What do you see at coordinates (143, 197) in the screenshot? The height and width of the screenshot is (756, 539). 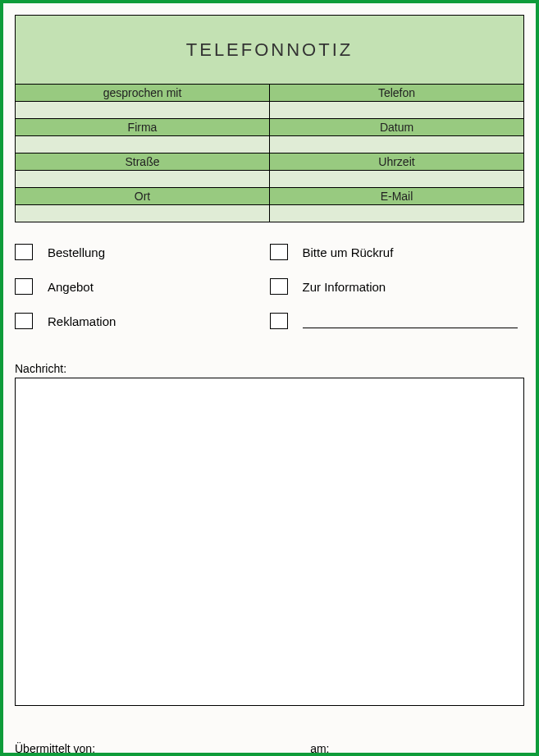 I see `label-ort: Ort` at bounding box center [143, 197].